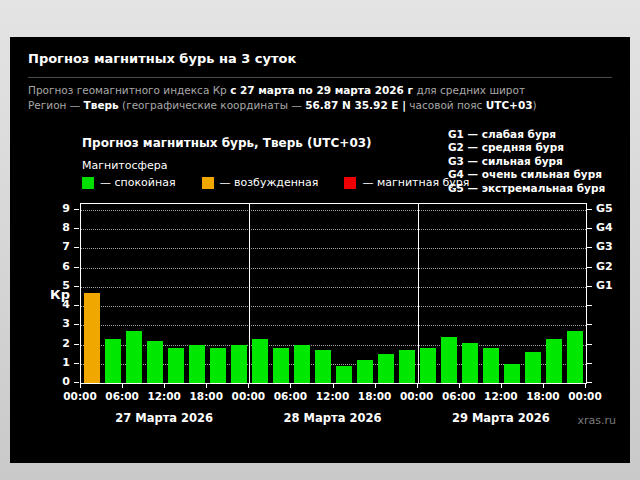  Describe the element at coordinates (124, 166) in the screenshot. I see `legend-title: Магнитосфера` at that location.